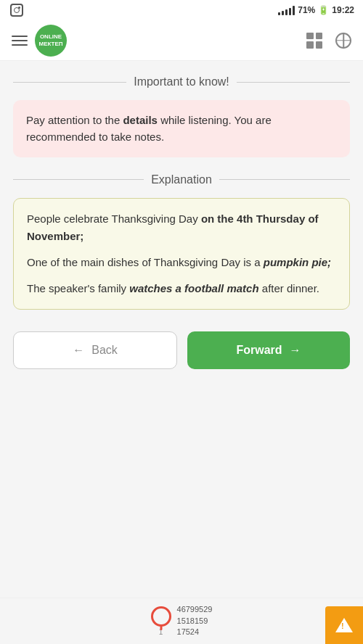 This screenshot has width=363, height=644. Describe the element at coordinates (182, 263) in the screenshot. I see `explanation-item-2: One of the main dishes of Thanksgiving D…` at that location.